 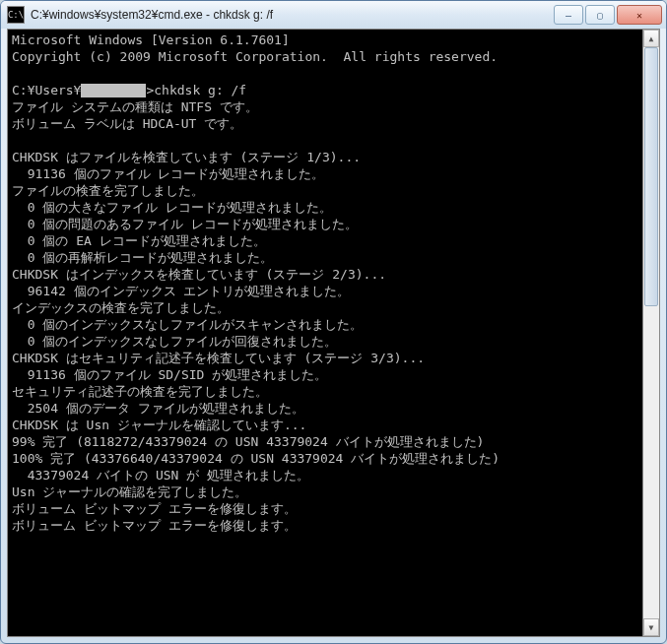 What do you see at coordinates (130, 492) in the screenshot?
I see `output-line: Usn ジャーナルの確認を完了しました。` at bounding box center [130, 492].